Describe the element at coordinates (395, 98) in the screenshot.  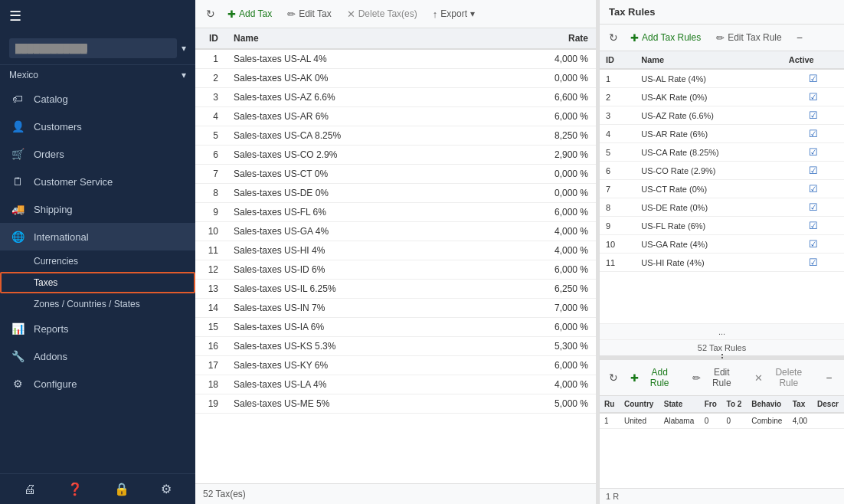
I see `table-row: 3 Sales-taxes US-AZ 6.6% 6,600 %` at that location.